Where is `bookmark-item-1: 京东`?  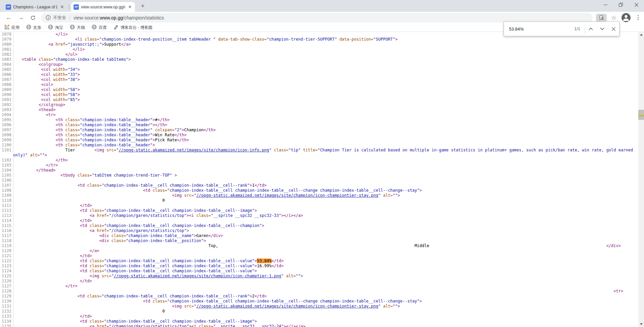 bookmark-item-1: 京东 is located at coordinates (34, 28).